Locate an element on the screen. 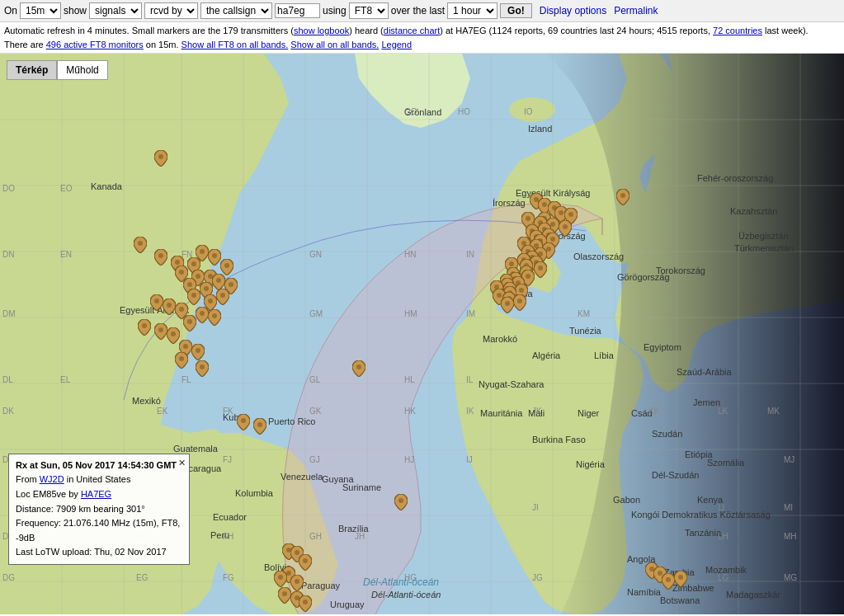 The image size is (844, 616). show-ft8-link: Show all FT8 on all bands. is located at coordinates (235, 45).